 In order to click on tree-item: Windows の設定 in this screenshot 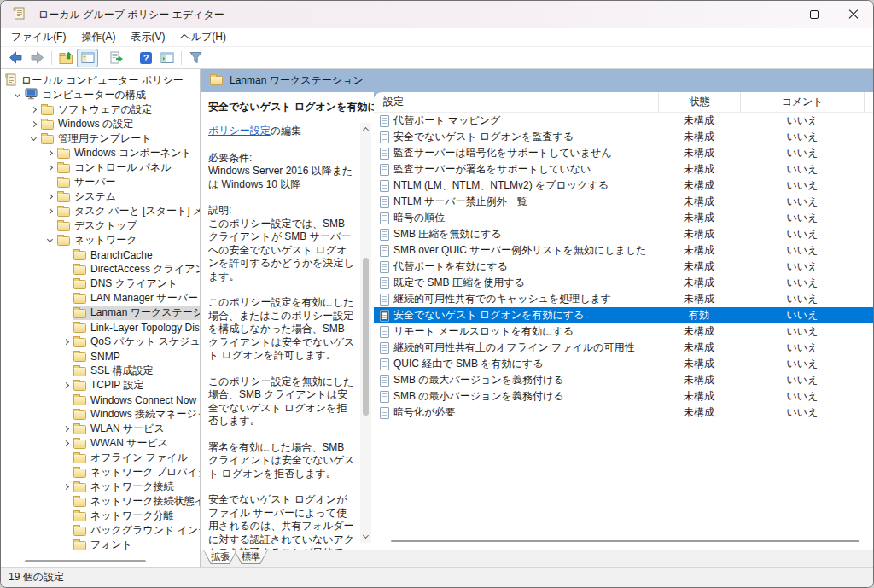, I will do `click(101, 125)`.